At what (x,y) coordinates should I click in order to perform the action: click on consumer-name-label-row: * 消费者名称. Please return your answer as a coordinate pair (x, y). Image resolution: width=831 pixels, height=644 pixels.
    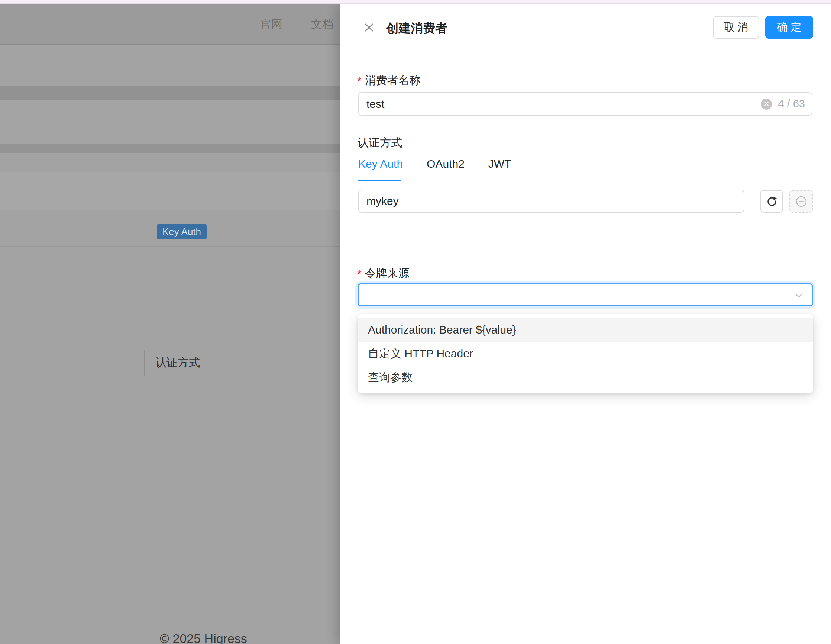
    Looking at the image, I should click on (389, 81).